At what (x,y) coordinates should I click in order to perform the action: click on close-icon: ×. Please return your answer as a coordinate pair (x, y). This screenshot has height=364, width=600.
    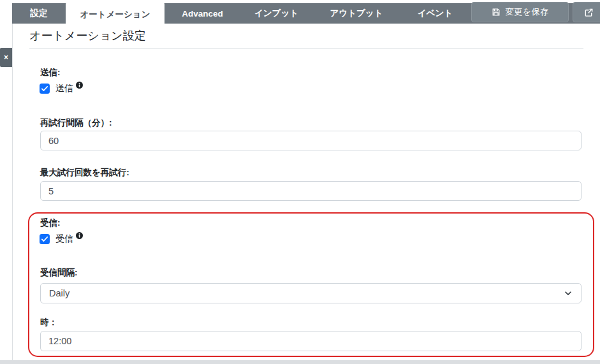
    Looking at the image, I should click on (6, 57).